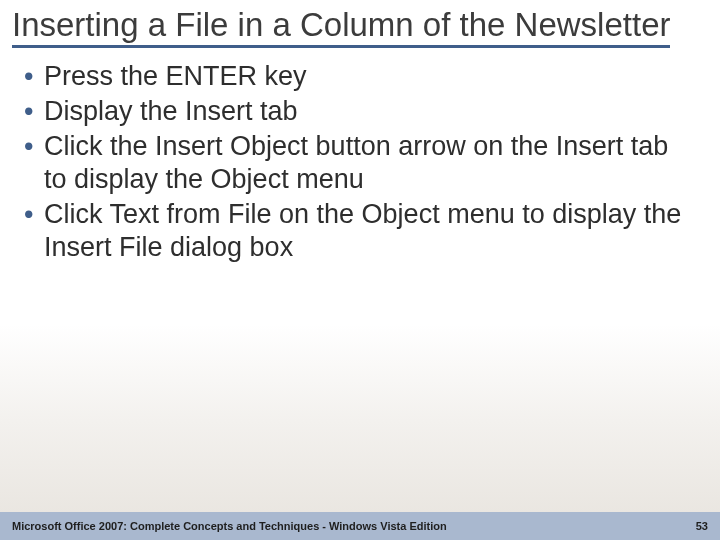 The image size is (720, 540). Describe the element at coordinates (702, 526) in the screenshot. I see `page-number: 53` at that location.